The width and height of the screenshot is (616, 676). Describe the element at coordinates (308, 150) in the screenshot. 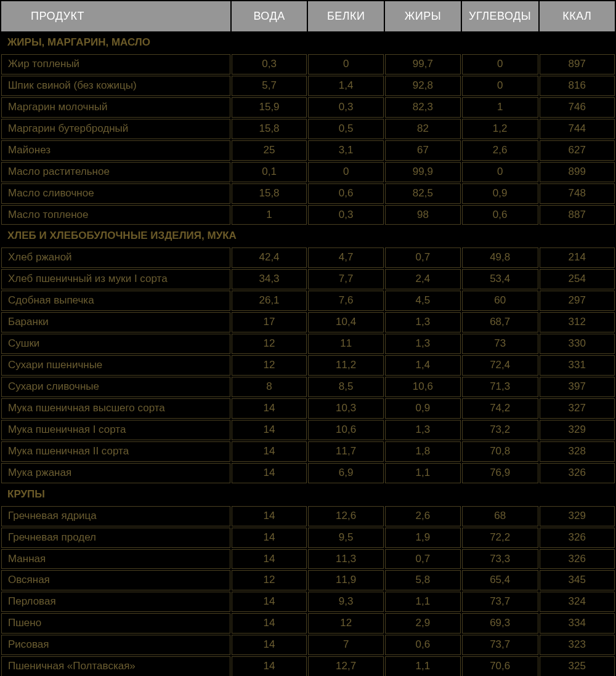

I see `table-row: Майонез253,1672,6627` at that location.